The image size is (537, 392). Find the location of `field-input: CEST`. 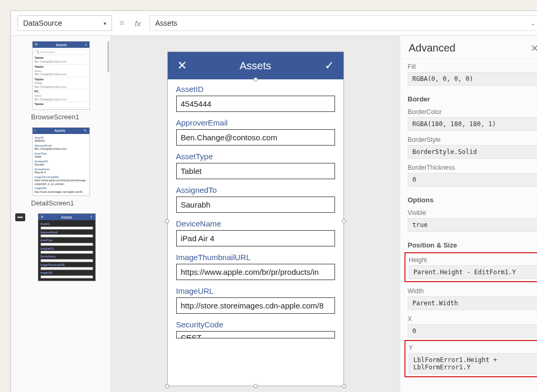

field-input: CEST is located at coordinates (256, 335).